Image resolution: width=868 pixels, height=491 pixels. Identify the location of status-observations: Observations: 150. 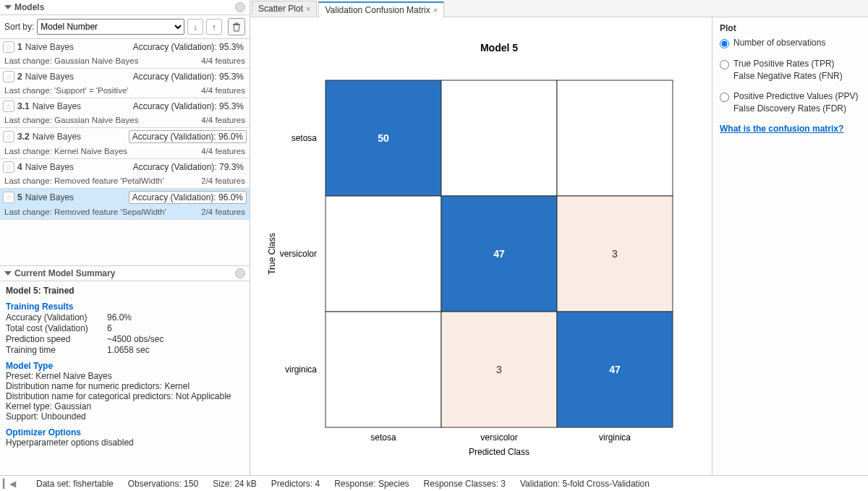
(163, 484).